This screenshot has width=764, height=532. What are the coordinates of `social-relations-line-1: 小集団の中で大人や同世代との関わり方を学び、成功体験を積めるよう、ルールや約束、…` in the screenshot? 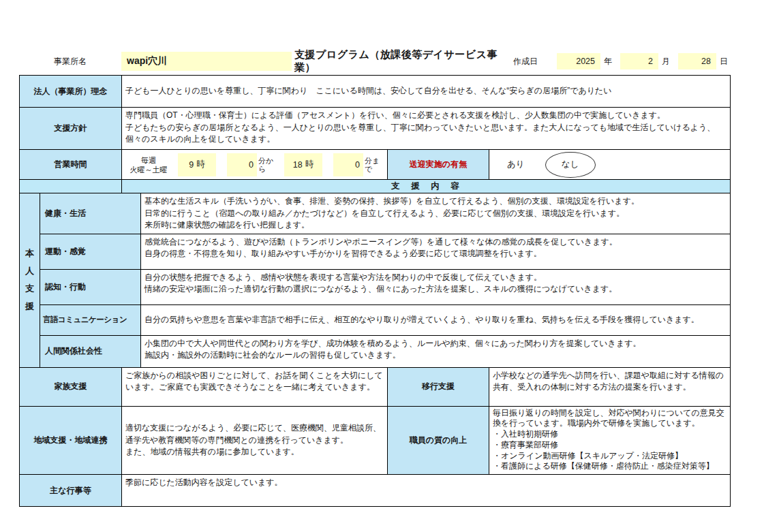 It's located at (436, 344).